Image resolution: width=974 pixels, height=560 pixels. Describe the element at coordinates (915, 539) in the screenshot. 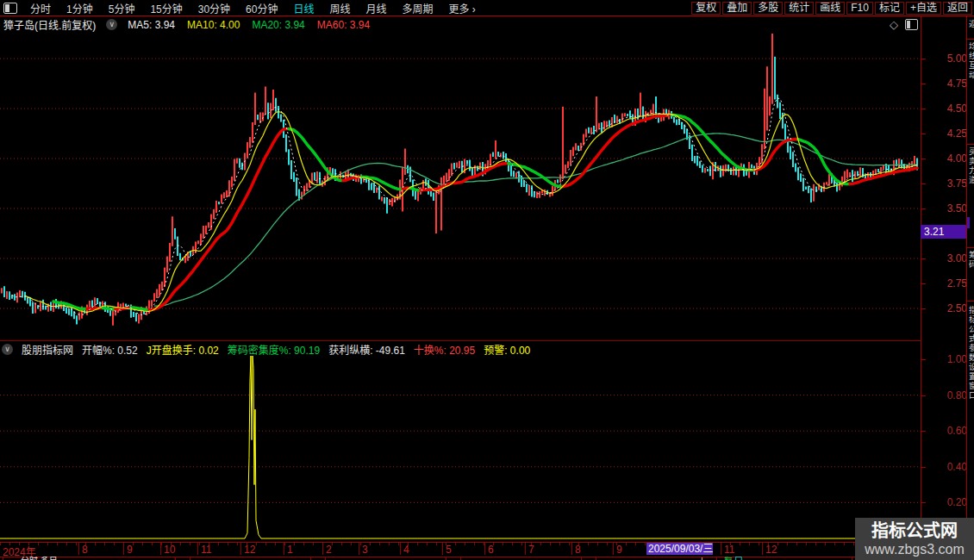

I see `watermark: 指标公式网 www.zbgs3.com` at that location.